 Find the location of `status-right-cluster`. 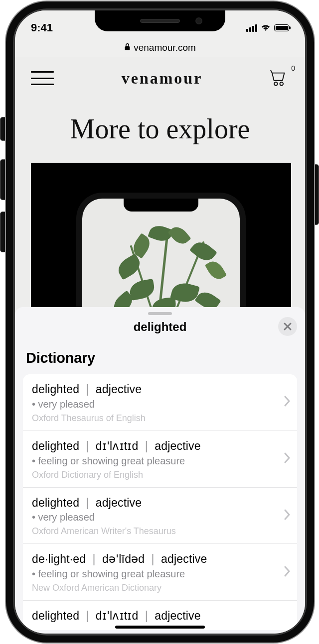

status-right-cluster is located at coordinates (268, 28).